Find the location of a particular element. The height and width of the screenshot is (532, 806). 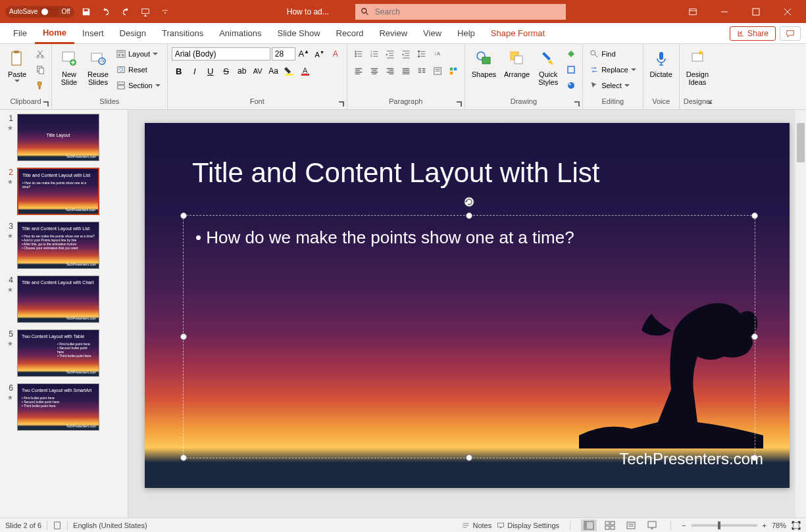

shapes-button: Shapes is located at coordinates (484, 63).